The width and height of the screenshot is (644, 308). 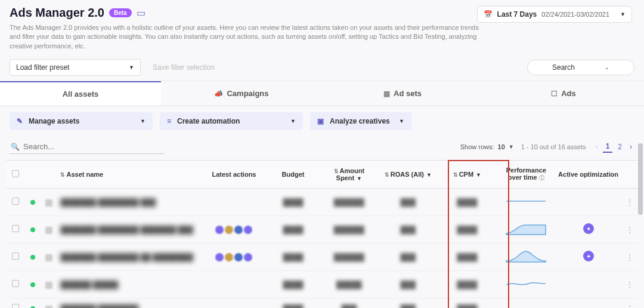 I want to click on grid-icon: ▦, so click(x=386, y=94).